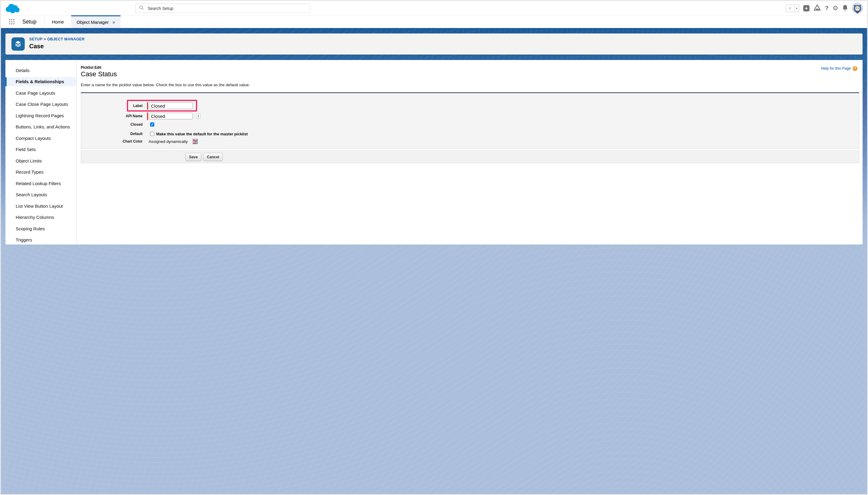  I want to click on label-field-label: Label, so click(112, 106).